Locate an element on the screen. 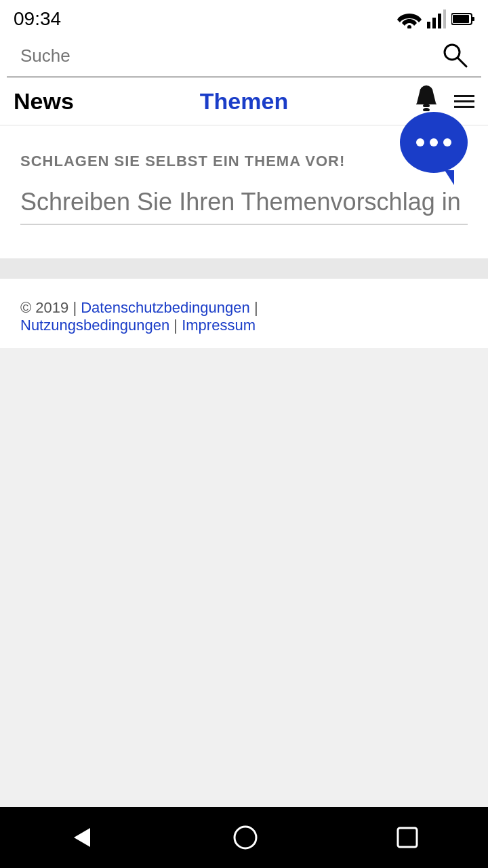 The width and height of the screenshot is (488, 868). footer-impressum-link: Impressum is located at coordinates (218, 326).